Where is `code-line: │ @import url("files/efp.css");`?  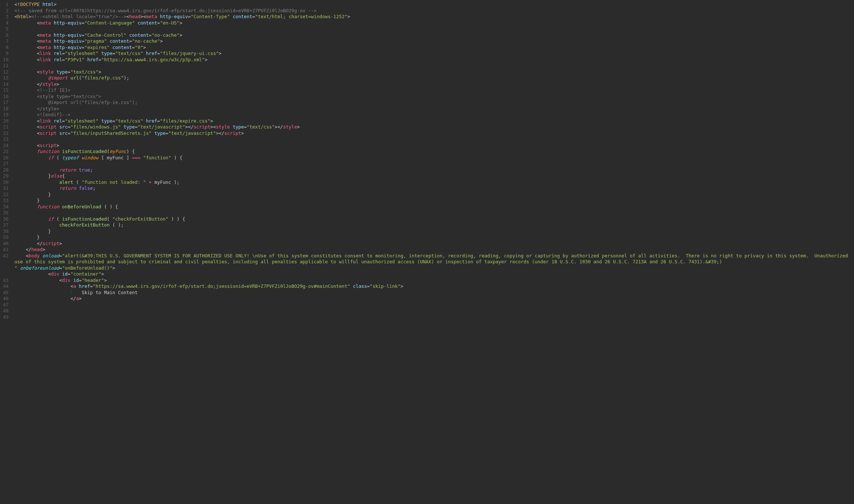 code-line: │ @import url("files/efp.css"); is located at coordinates (434, 78).